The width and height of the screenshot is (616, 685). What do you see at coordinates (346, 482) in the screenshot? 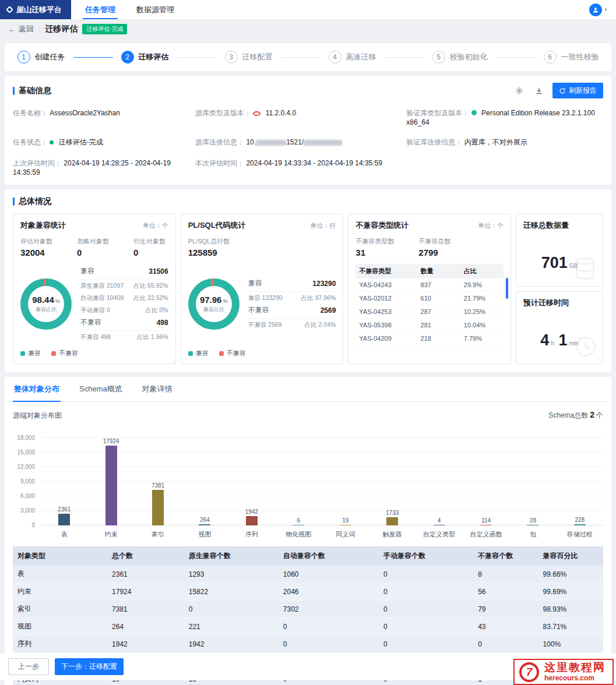
I see `bar-column: 19同义词` at bounding box center [346, 482].